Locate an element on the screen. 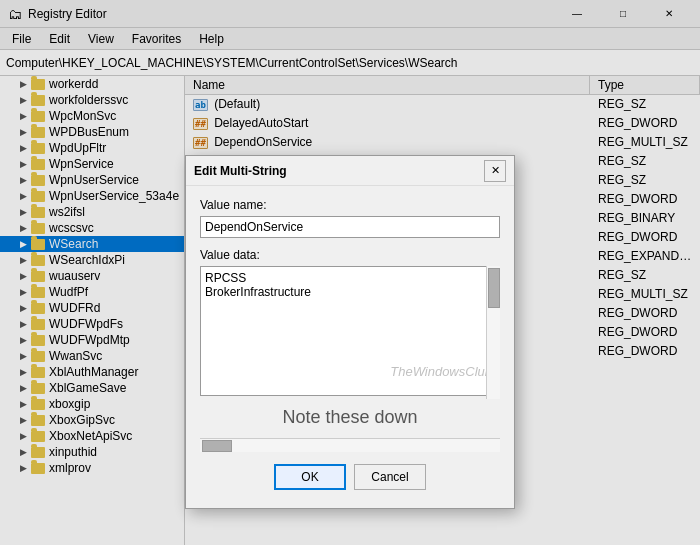  dialog-close-button: ✕ is located at coordinates (495, 171).